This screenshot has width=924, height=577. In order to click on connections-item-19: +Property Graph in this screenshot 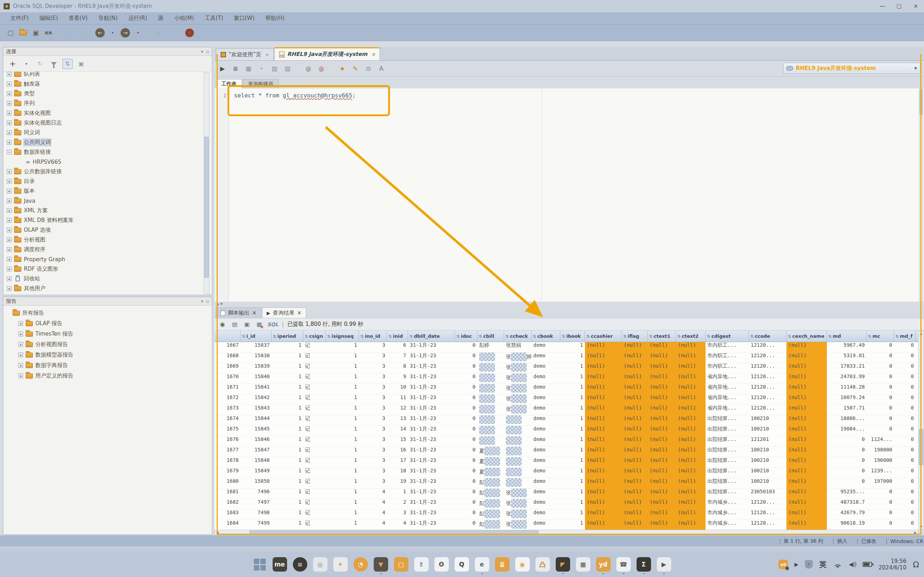, I will do `click(108, 259)`.